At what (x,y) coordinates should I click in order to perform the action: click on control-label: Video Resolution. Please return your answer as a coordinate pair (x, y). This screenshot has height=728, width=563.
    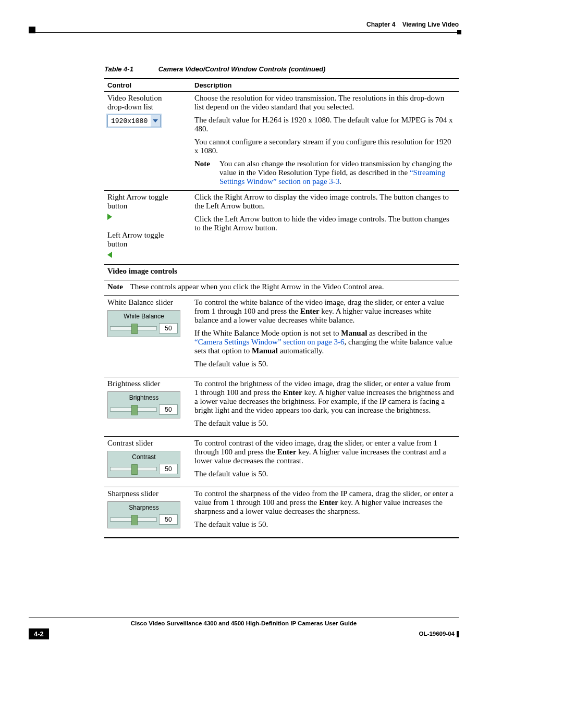
    Looking at the image, I should click on (134, 98).